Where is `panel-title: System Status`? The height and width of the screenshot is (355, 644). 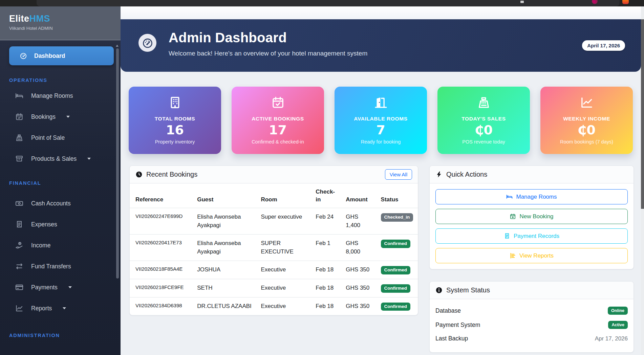
panel-title: System Status is located at coordinates (468, 290).